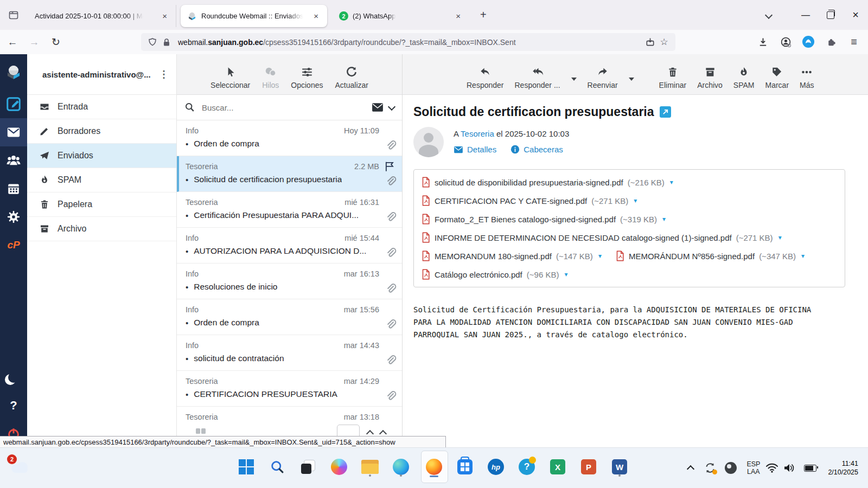 The height and width of the screenshot is (488, 868). I want to click on message-row: Tesoreriamié 16:31 •Certificación Presup…, so click(290, 210).